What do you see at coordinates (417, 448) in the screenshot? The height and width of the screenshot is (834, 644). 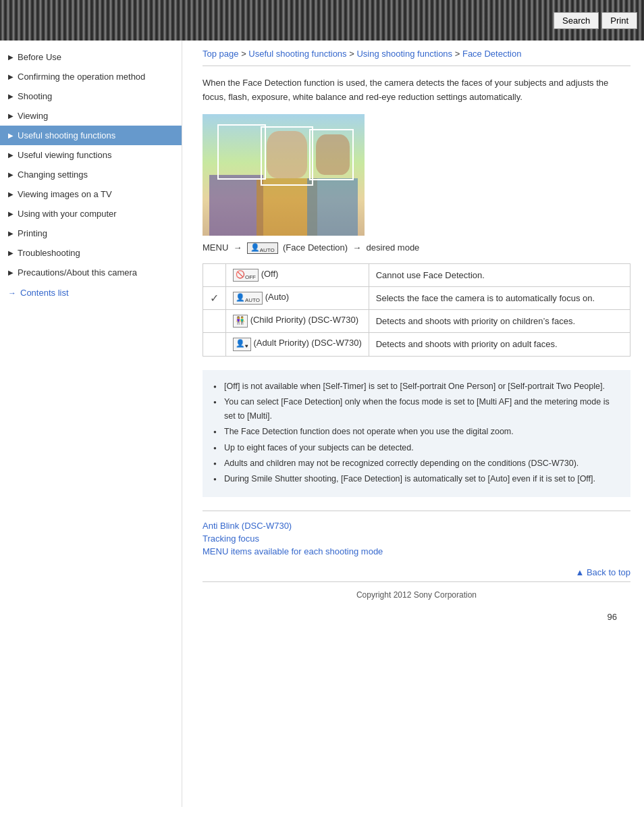 I see `list-item: Up to eight faces of your subjects can b…` at bounding box center [417, 448].